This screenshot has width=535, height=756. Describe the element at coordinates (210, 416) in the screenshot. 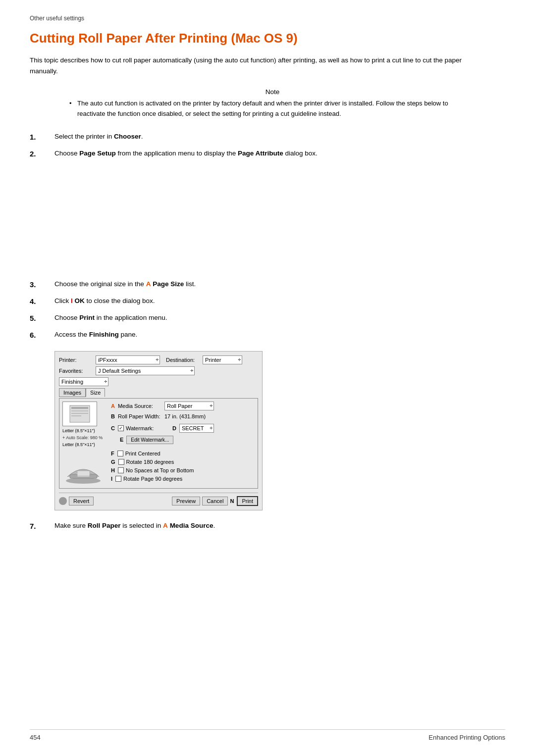

I see `roll-width-value: 17 in. (431.8mm)` at that location.